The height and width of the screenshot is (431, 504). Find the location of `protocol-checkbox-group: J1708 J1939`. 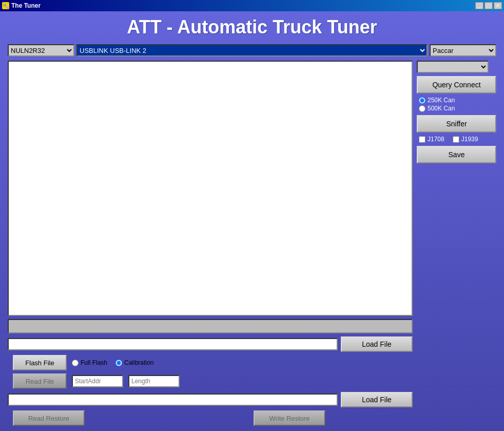

protocol-checkbox-group: J1708 J1939 is located at coordinates (457, 139).